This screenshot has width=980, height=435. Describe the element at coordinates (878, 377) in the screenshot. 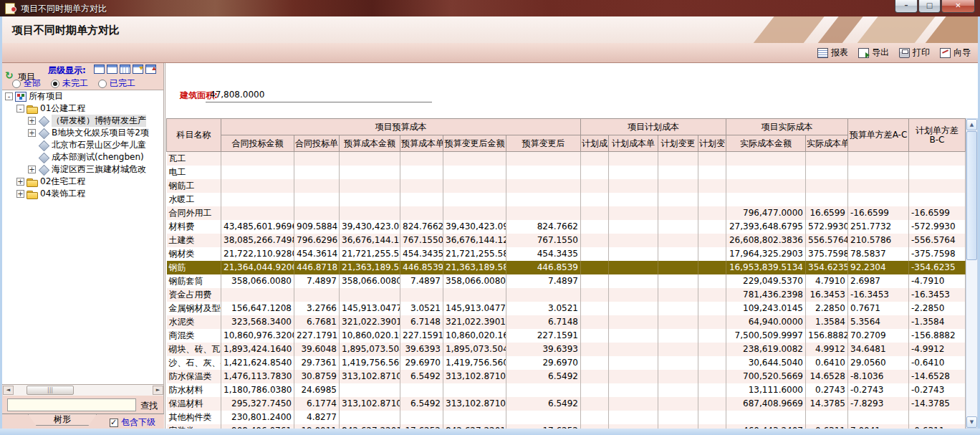

I see `table-cell: -8.1036` at that location.